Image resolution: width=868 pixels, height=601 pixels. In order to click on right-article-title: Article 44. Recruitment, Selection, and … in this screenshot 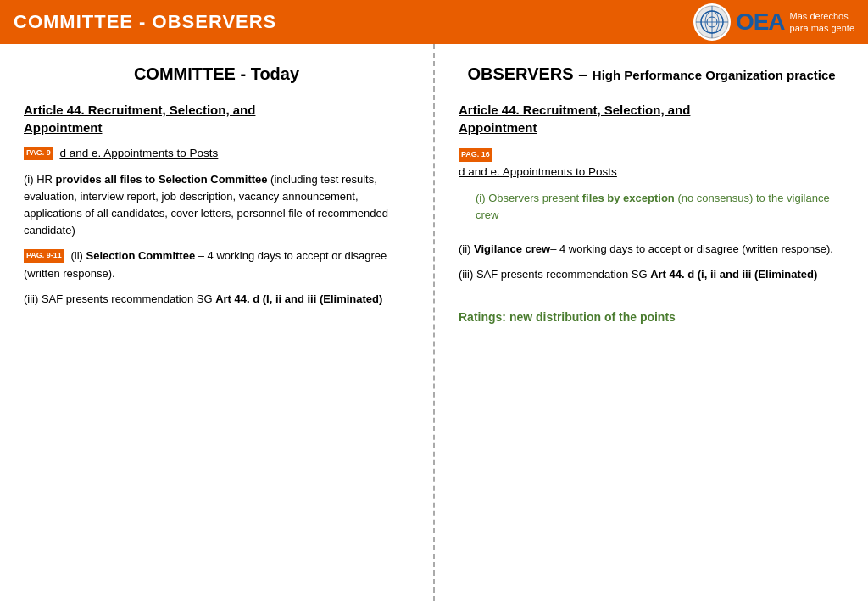, I will do `click(651, 119)`.